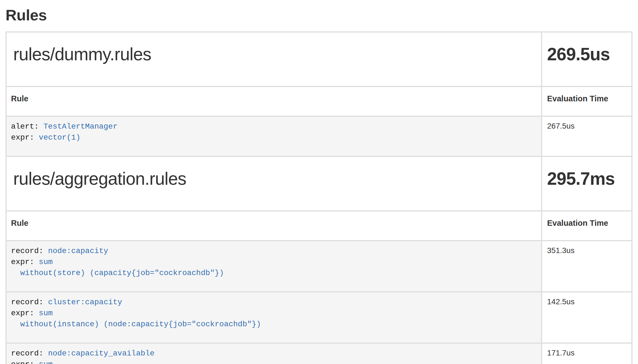  I want to click on expr-link: sum without(instance) (node:capacity{job…, so click(136, 319).